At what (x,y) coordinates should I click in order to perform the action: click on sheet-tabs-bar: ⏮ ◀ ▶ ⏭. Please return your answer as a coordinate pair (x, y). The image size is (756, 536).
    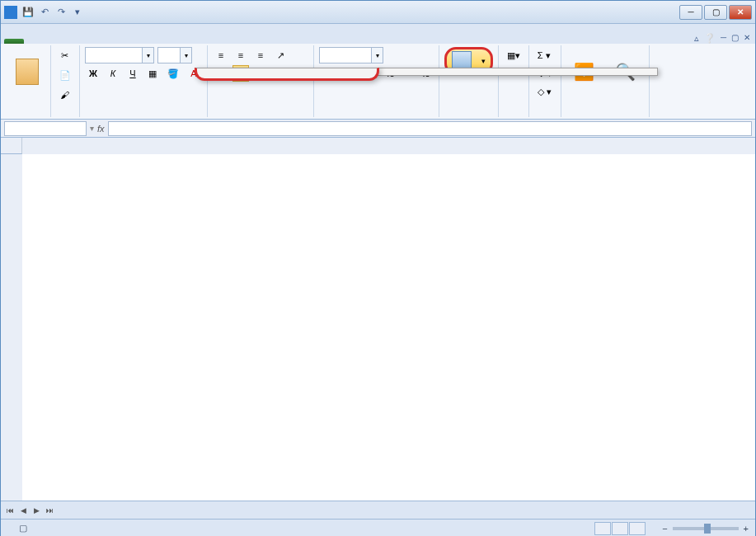
    Looking at the image, I should click on (378, 510).